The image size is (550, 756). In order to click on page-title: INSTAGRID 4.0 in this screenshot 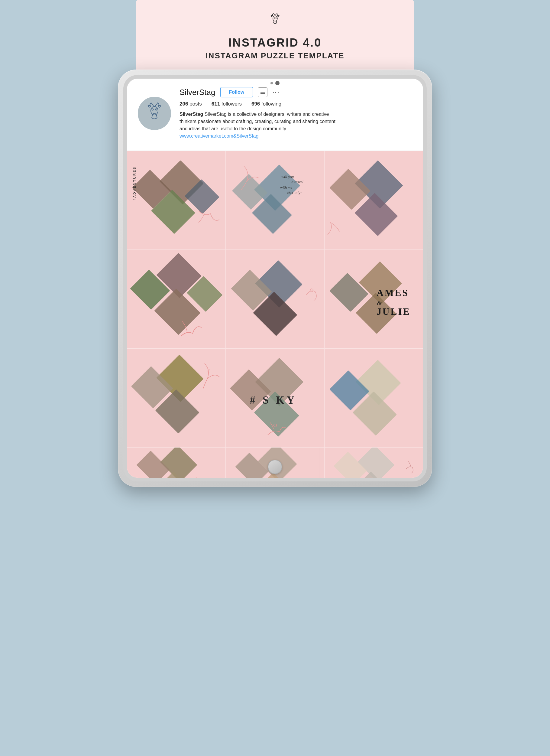, I will do `click(275, 43)`.